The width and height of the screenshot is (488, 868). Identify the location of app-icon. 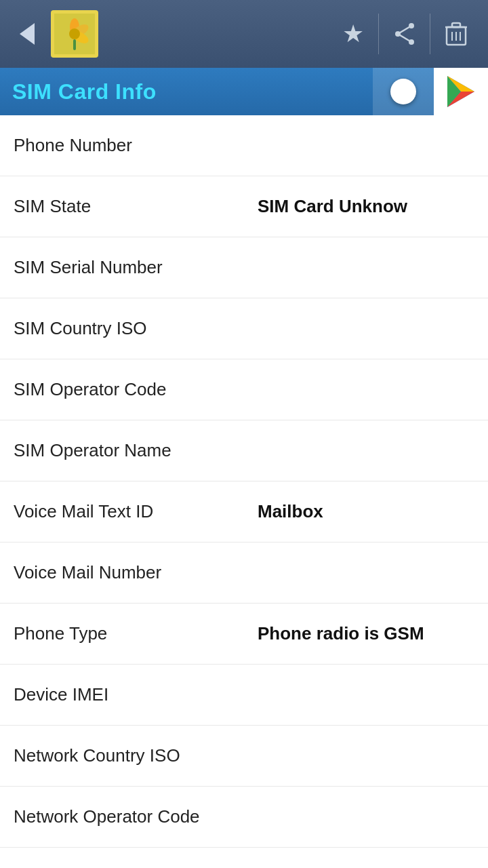
(75, 34).